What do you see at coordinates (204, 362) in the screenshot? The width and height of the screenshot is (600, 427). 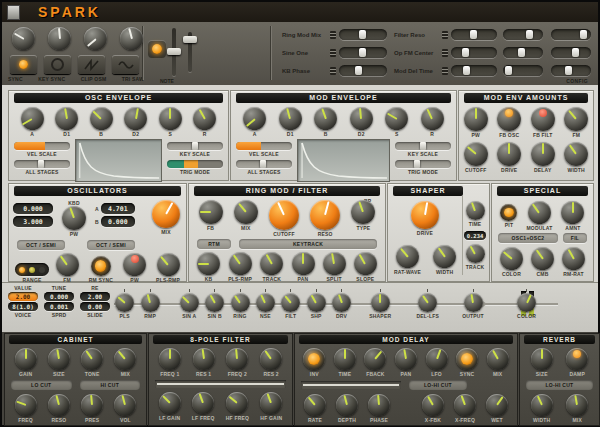 I see `res-1-knob: RES 1` at bounding box center [204, 362].